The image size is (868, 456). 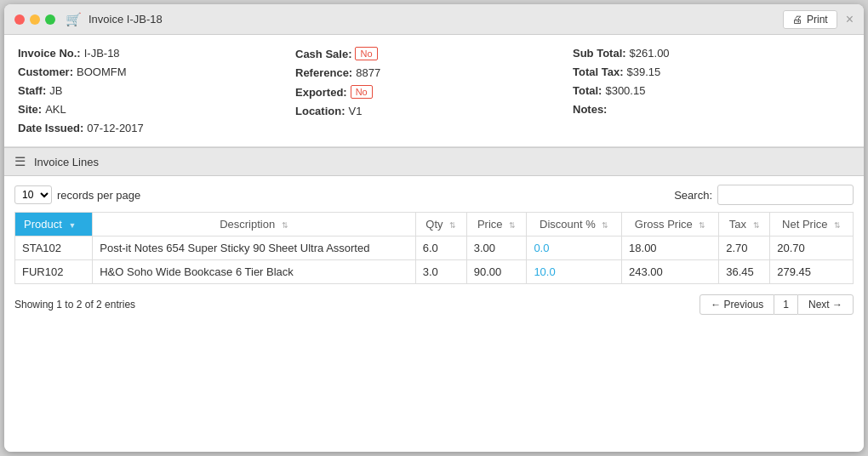 What do you see at coordinates (745, 248) in the screenshot?
I see `cell-tax-0: 2.70` at bounding box center [745, 248].